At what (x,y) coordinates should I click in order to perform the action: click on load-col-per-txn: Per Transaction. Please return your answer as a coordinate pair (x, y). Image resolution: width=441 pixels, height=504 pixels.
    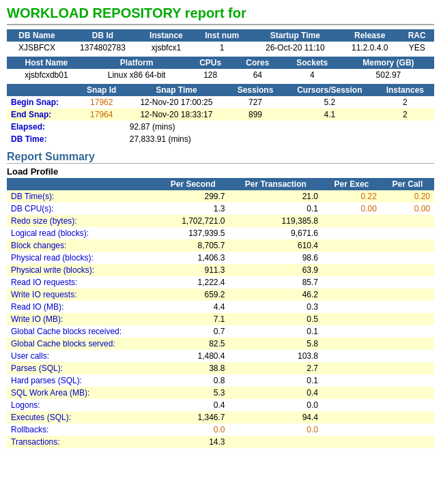
    Looking at the image, I should click on (276, 184).